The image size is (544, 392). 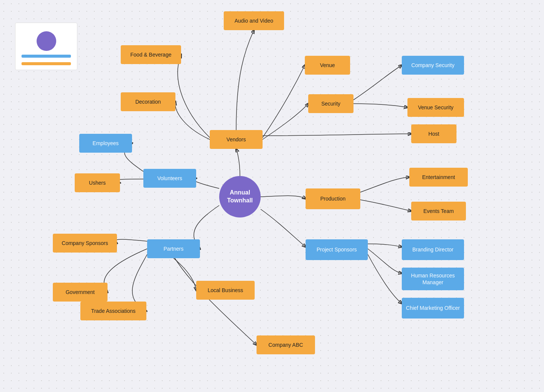 What do you see at coordinates (113, 311) in the screenshot?
I see `node-trade_associations: Trade Associations` at bounding box center [113, 311].